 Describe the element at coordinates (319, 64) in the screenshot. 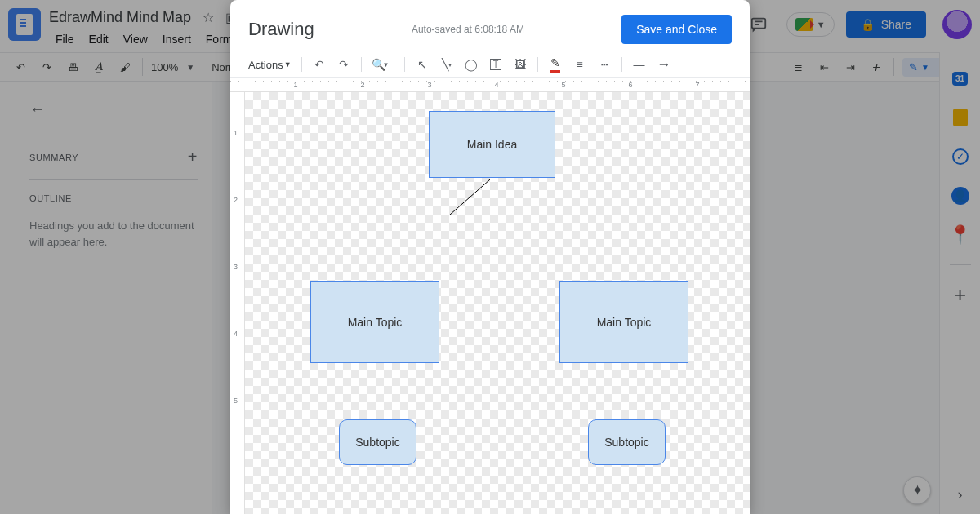

I see `undo-icon: ↶` at that location.